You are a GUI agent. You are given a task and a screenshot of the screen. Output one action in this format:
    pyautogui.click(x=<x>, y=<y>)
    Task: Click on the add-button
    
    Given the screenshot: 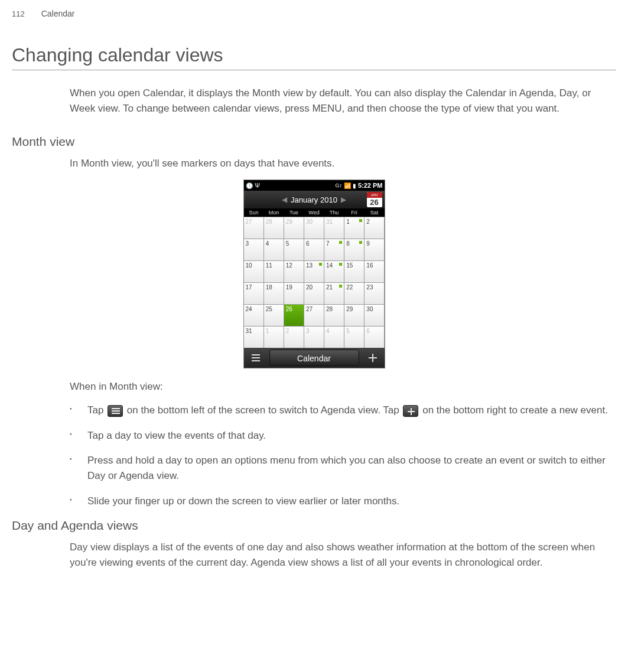 What is the action you would take?
    pyautogui.click(x=373, y=358)
    